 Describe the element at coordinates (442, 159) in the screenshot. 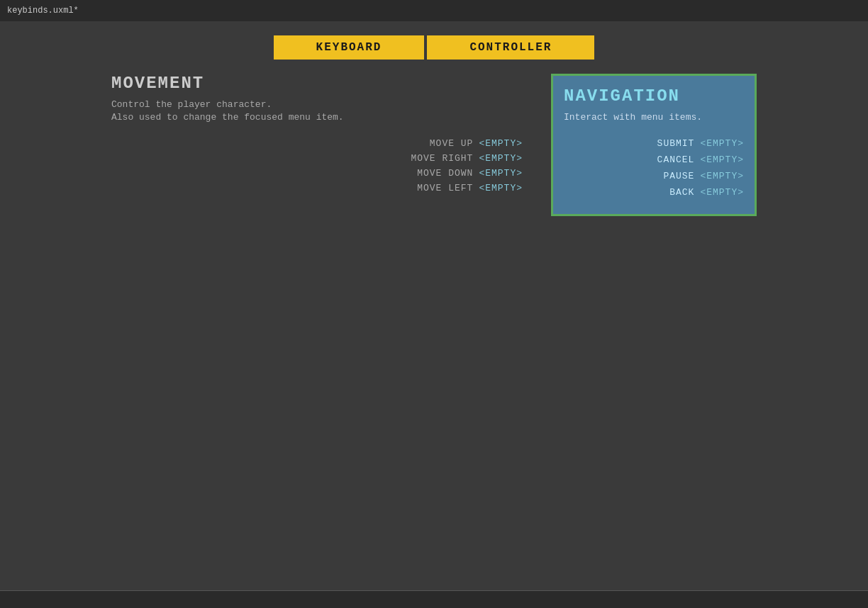

I see `move-right-label: MOVE RIGHT` at that location.